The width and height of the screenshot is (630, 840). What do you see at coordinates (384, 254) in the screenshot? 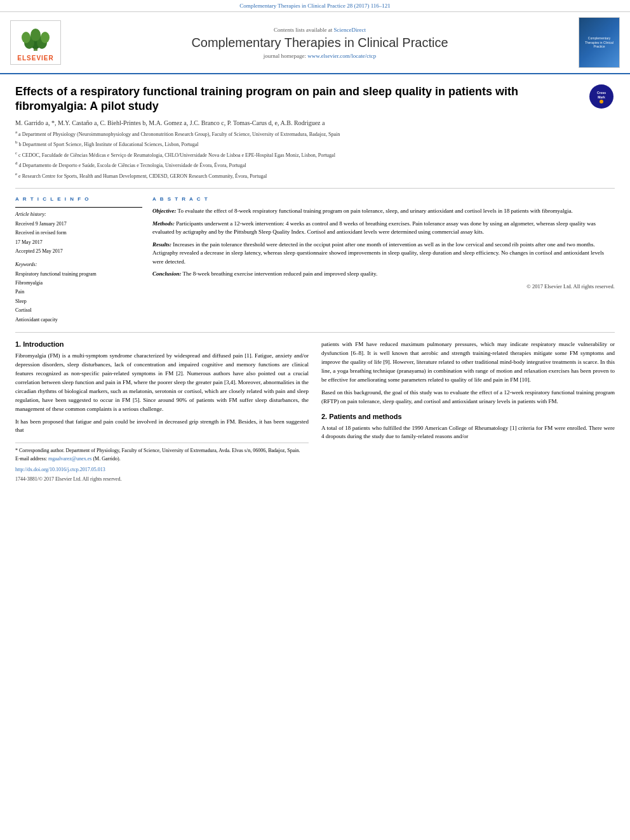
I see `abstract-results: Results: Increases in the pain tolerance…` at bounding box center [384, 254].